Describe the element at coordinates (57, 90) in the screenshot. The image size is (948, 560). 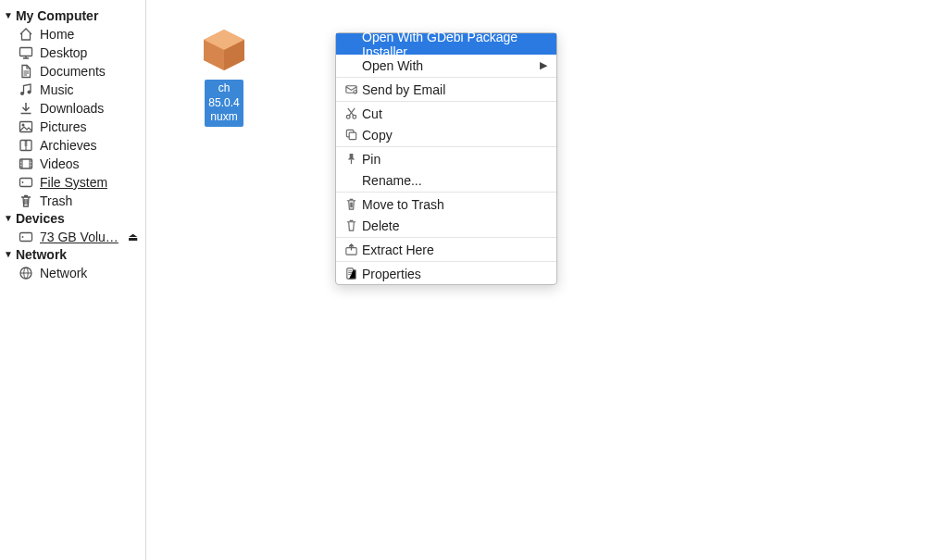
I see `sidebar-item-label: Music` at that location.